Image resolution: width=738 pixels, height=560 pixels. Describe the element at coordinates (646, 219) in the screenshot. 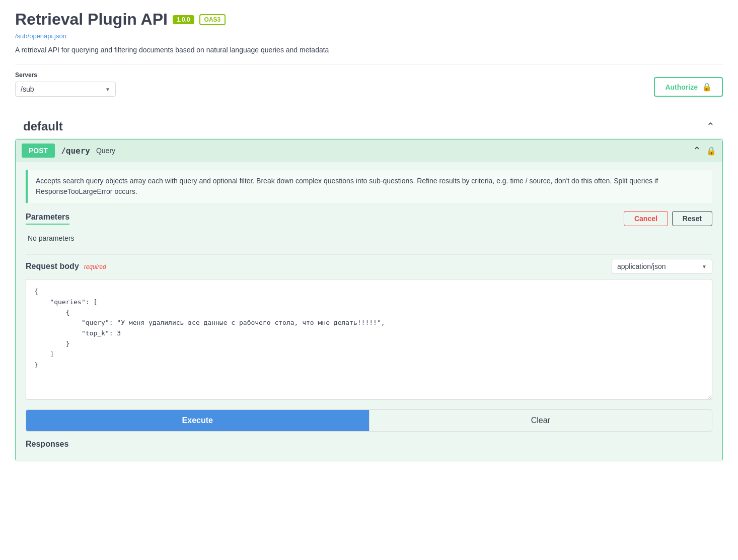

I see `cancel-button: Cancel` at that location.